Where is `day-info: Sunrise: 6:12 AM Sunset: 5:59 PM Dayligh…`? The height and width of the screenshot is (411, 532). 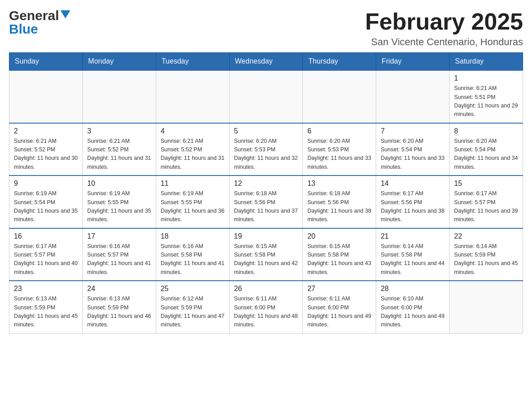
day-info: Sunrise: 6:12 AM Sunset: 5:59 PM Dayligh… is located at coordinates (193, 312).